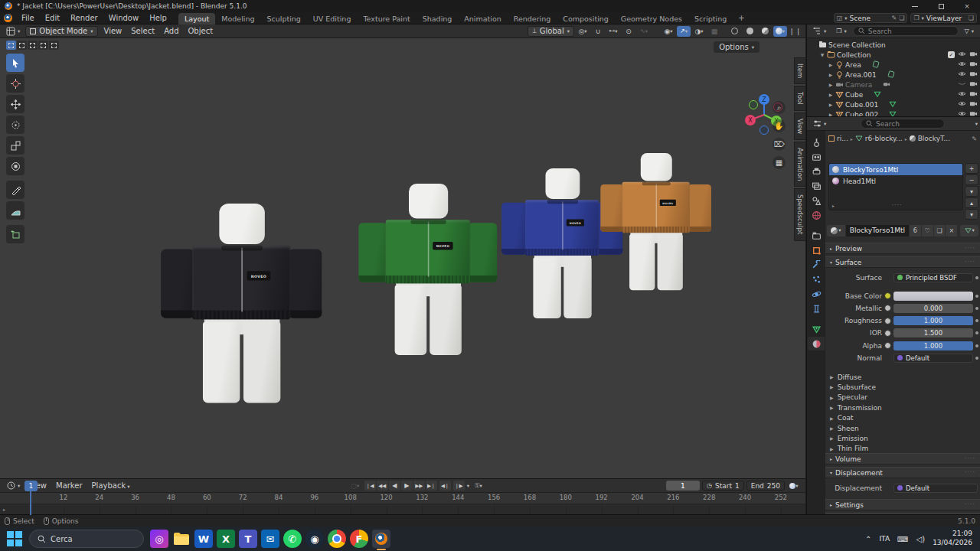 The height and width of the screenshot is (551, 980). I want to click on field-value-widget: 1.000, so click(933, 321).